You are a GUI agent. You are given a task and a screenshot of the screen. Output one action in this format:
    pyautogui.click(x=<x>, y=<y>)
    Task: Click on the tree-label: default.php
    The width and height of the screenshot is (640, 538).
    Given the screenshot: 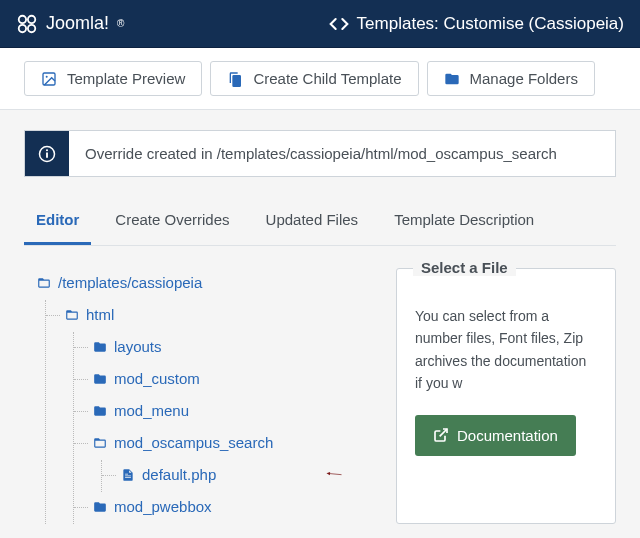 What is the action you would take?
    pyautogui.click(x=179, y=475)
    